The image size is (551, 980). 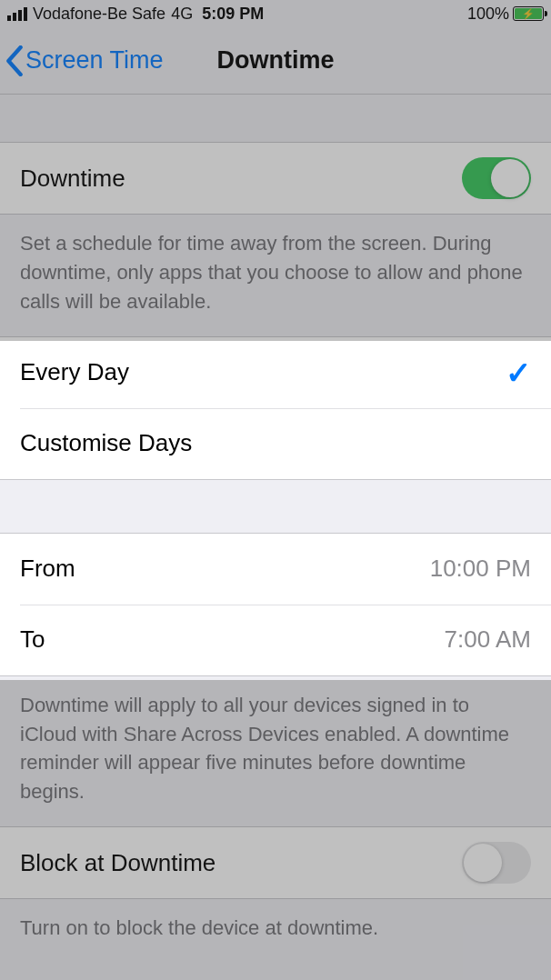 What do you see at coordinates (276, 373) in the screenshot?
I see `every-day-row: Every Day ✓` at bounding box center [276, 373].